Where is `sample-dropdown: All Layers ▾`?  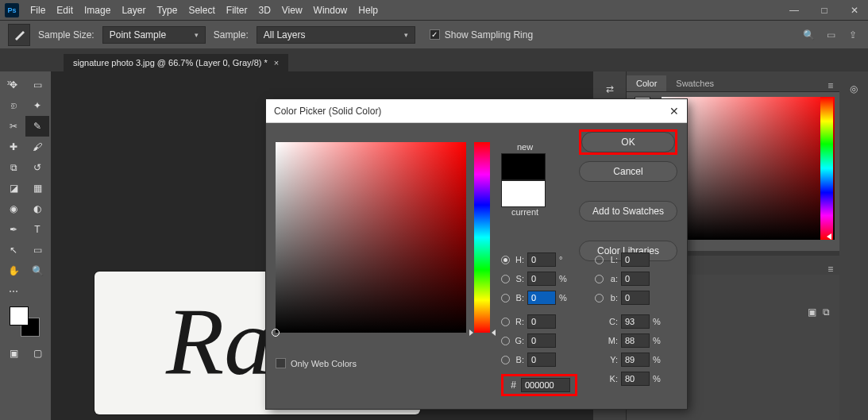
sample-dropdown: All Layers ▾ is located at coordinates (336, 35).